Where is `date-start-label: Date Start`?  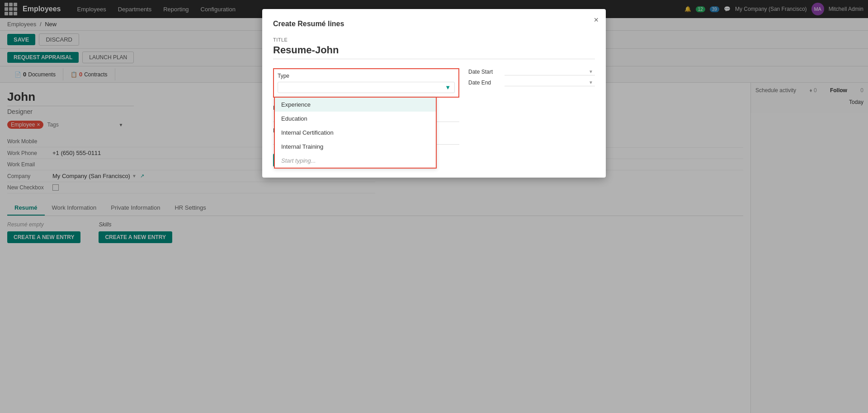
date-start-label: Date Start is located at coordinates (486, 72).